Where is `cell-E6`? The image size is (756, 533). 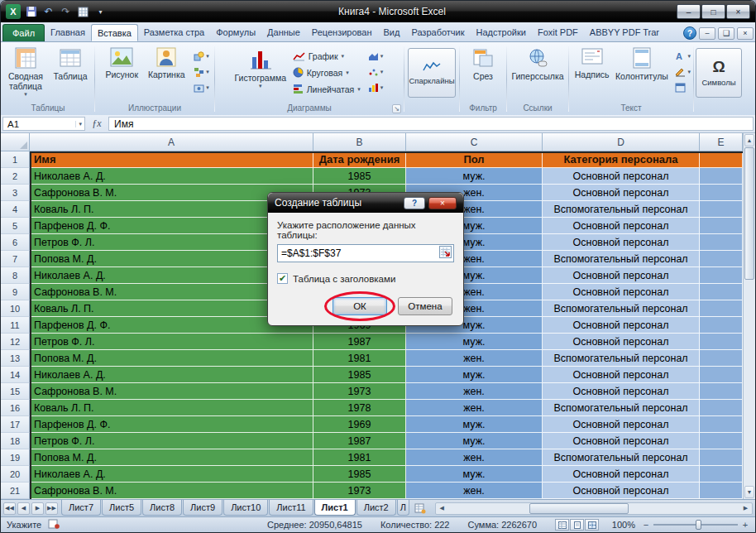
cell-E6 is located at coordinates (721, 242).